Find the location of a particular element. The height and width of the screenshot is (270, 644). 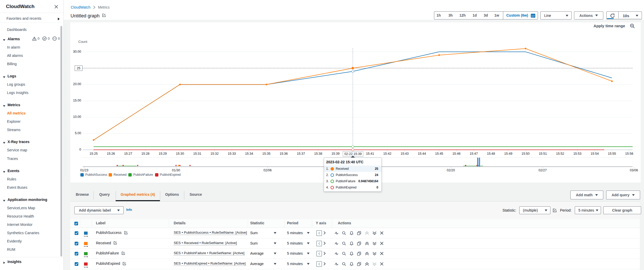

timeline-brush-right-handle is located at coordinates (479, 162).